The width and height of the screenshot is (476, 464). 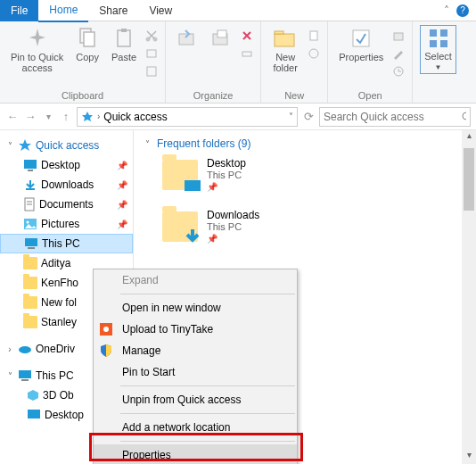 I want to click on ctx-unpin-quick: Unpin from Quick access, so click(x=195, y=400).